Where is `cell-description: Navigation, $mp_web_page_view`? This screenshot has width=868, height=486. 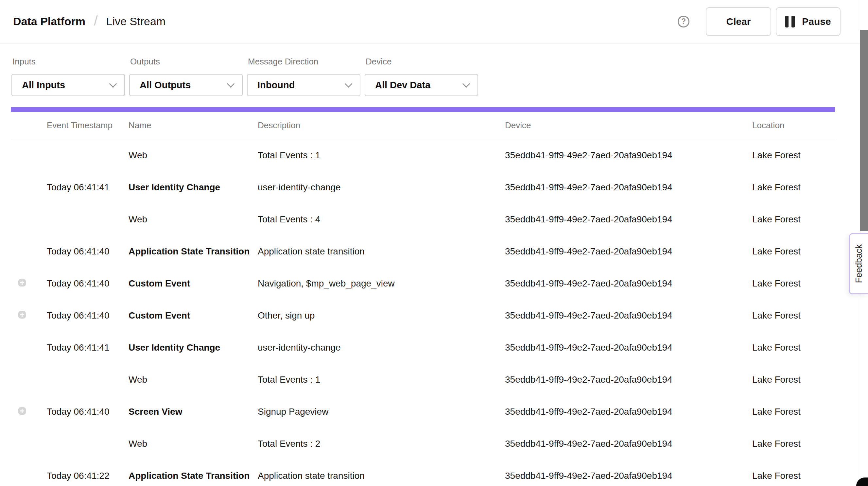
cell-description: Navigation, $mp_web_page_view is located at coordinates (381, 284).